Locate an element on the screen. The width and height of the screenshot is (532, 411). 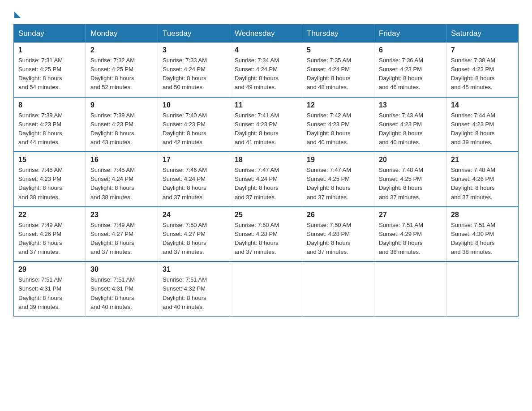
day-number: 30 is located at coordinates (122, 270).